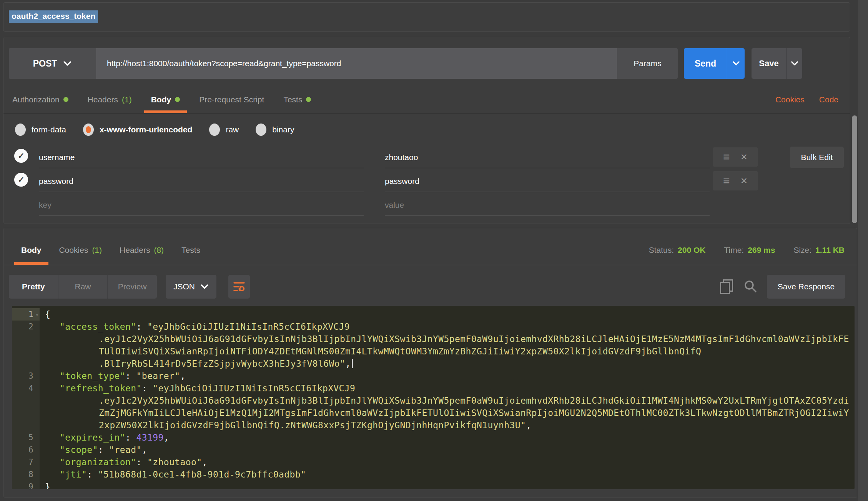 The height and width of the screenshot is (501, 868). What do you see at coordinates (98, 327) in the screenshot?
I see `json-key: "access_token"` at bounding box center [98, 327].